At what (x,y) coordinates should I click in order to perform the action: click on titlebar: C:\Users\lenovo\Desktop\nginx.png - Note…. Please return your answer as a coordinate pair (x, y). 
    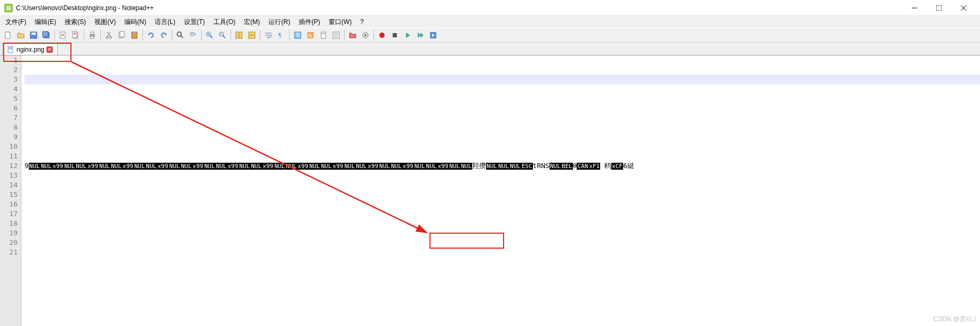
    Looking at the image, I should click on (490, 8).